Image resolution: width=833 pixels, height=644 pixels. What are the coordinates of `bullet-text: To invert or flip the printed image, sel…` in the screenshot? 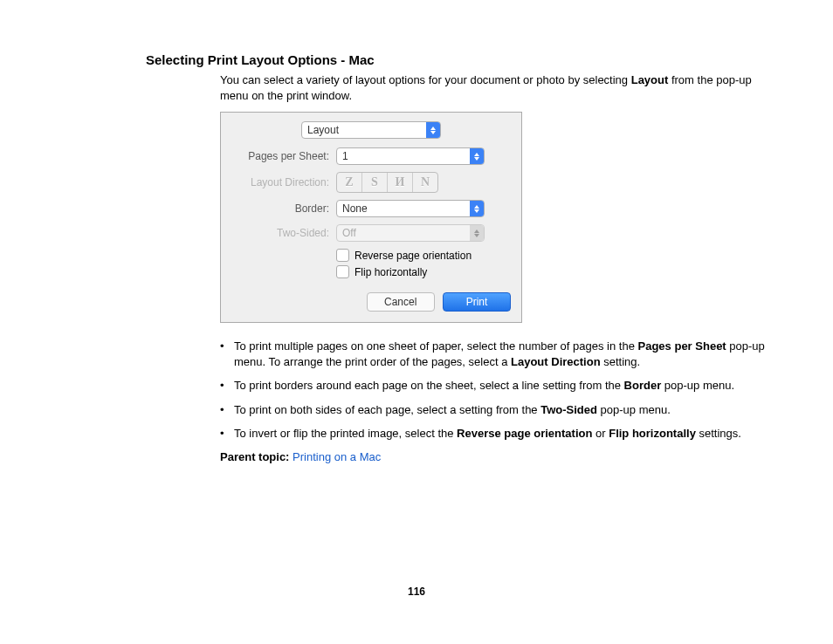 It's located at (487, 434).